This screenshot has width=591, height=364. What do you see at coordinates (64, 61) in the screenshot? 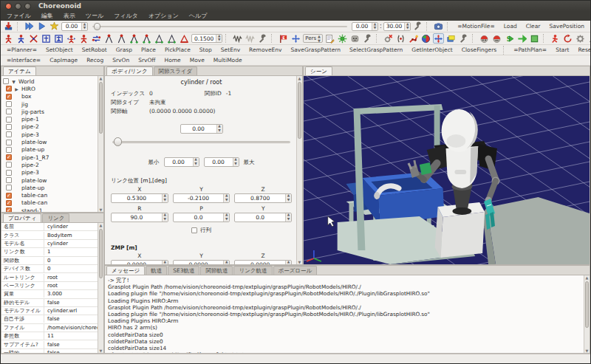
I see `toolbar-button-capimage: CapImage` at bounding box center [64, 61].